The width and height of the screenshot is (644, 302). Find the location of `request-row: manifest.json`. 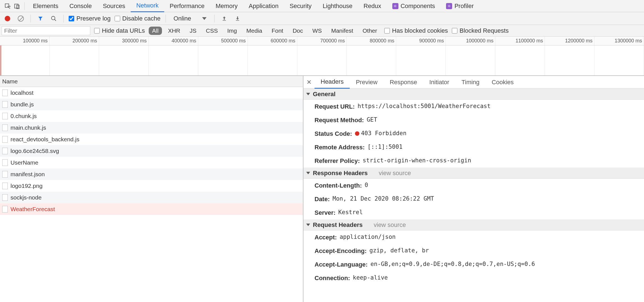

request-row: manifest.json is located at coordinates (151, 174).